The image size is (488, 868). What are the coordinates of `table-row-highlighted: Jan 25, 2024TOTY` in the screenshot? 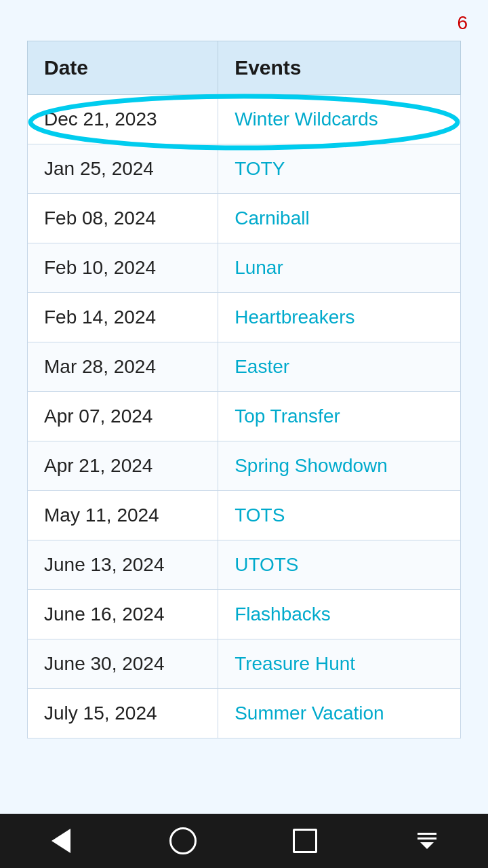 It's located at (244, 170).